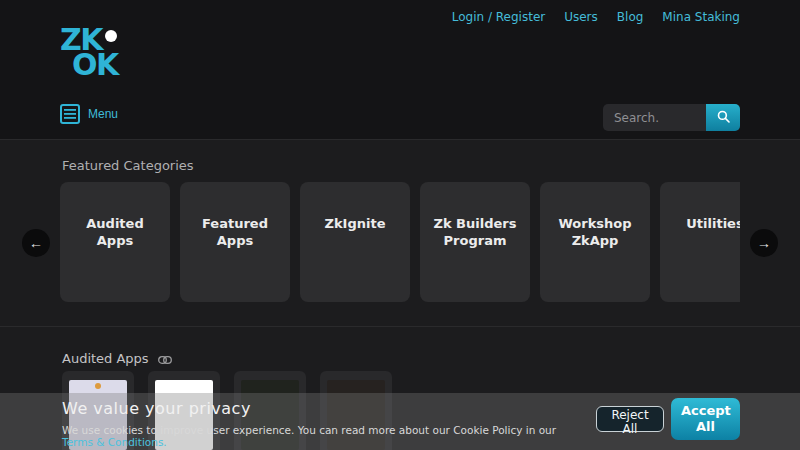 The image size is (800, 450). I want to click on accept-all-button: Accept All, so click(706, 419).